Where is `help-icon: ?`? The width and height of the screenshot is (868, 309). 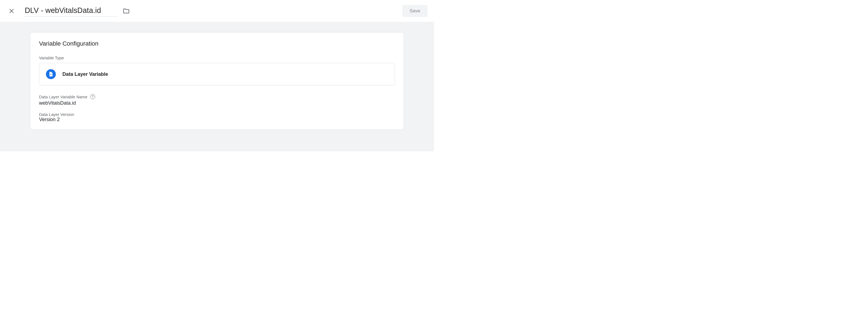 help-icon: ? is located at coordinates (93, 97).